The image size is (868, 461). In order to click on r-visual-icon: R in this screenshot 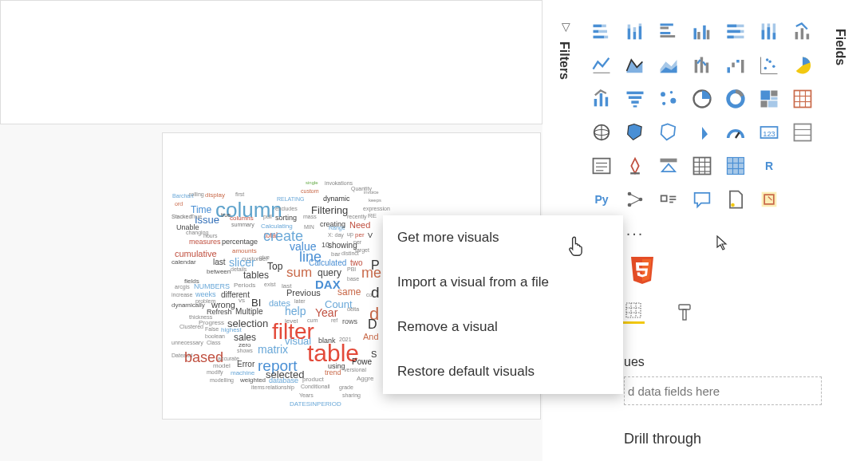, I will do `click(769, 166)`.